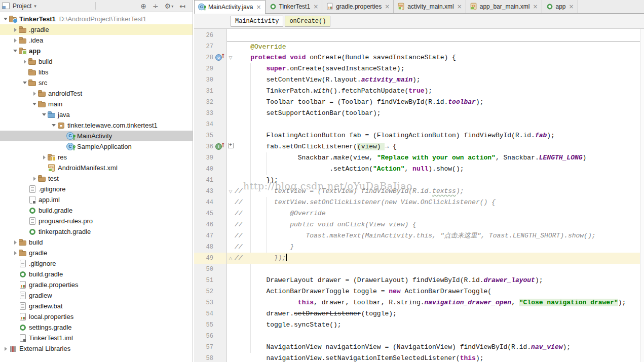  What do you see at coordinates (437, 136) in the screenshot?
I see `code-line-content: FloatingActionButton fab = (FloatingActi…` at bounding box center [437, 136].